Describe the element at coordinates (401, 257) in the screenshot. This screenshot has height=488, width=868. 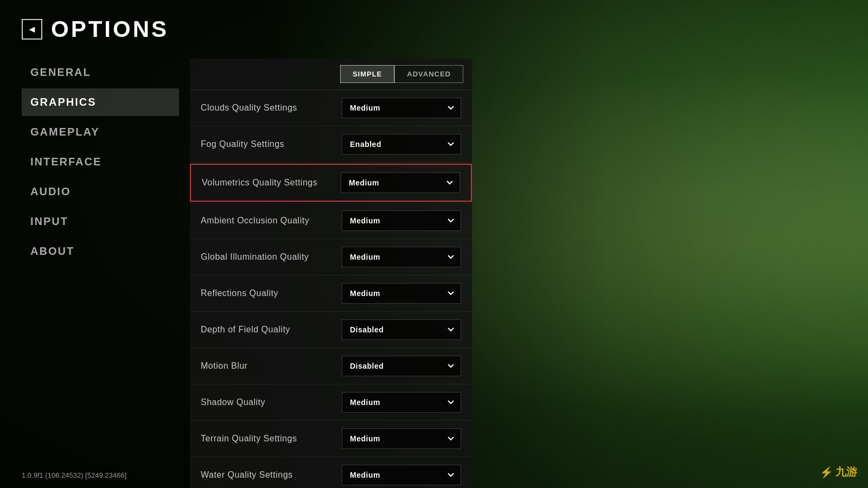
I see `setting-select-global-illumination: Very Low Low Medium High Ultra` at that location.